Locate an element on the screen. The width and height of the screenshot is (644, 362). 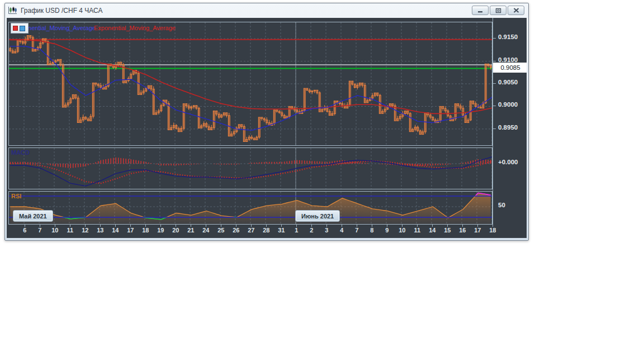
rsi-mid-label: 50 is located at coordinates (502, 205).